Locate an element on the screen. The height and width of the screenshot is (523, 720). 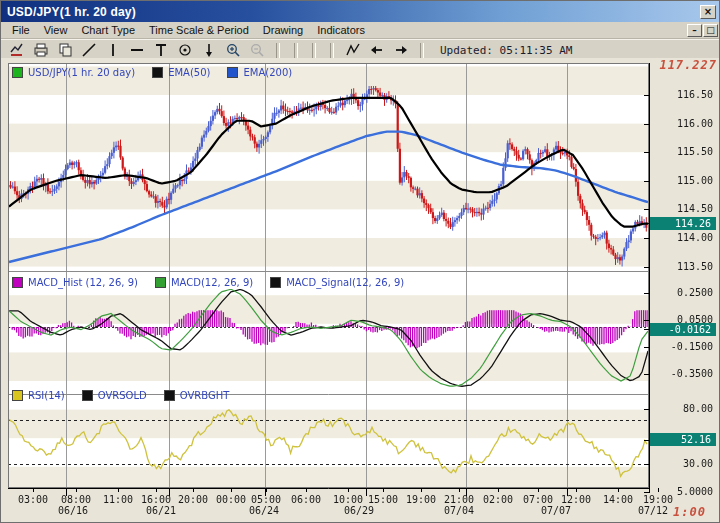
price-axis-label: 116.00 is located at coordinates (682, 124).